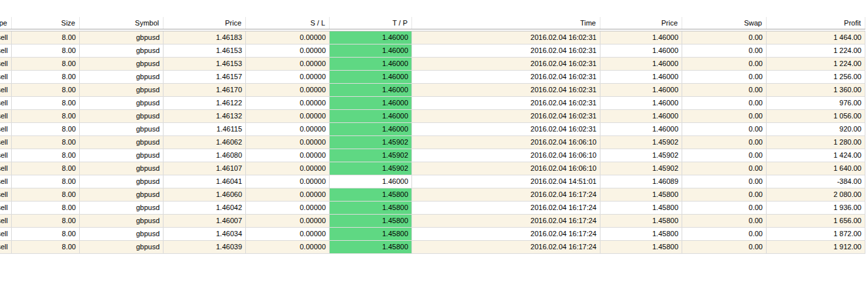 The height and width of the screenshot is (301, 868). What do you see at coordinates (205, 182) in the screenshot?
I see `cell-price: 1.46041` at bounding box center [205, 182].